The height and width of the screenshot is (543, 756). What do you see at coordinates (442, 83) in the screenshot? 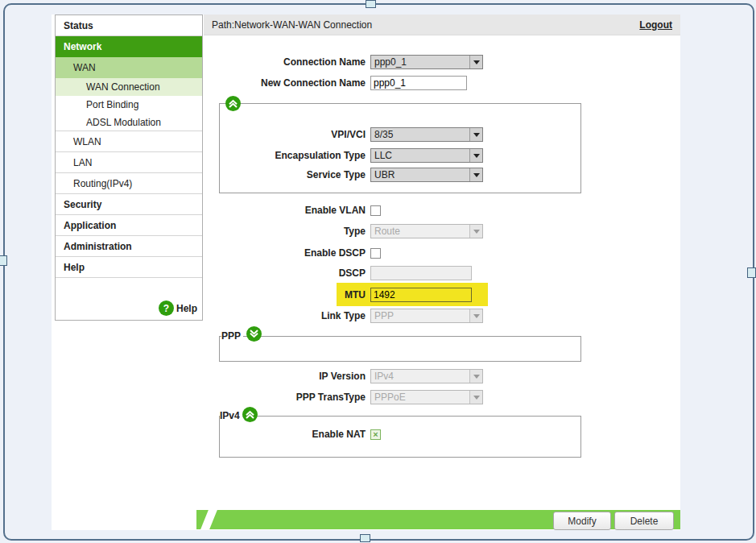
I see `new-connection-name-row: New Connection Name` at bounding box center [442, 83].